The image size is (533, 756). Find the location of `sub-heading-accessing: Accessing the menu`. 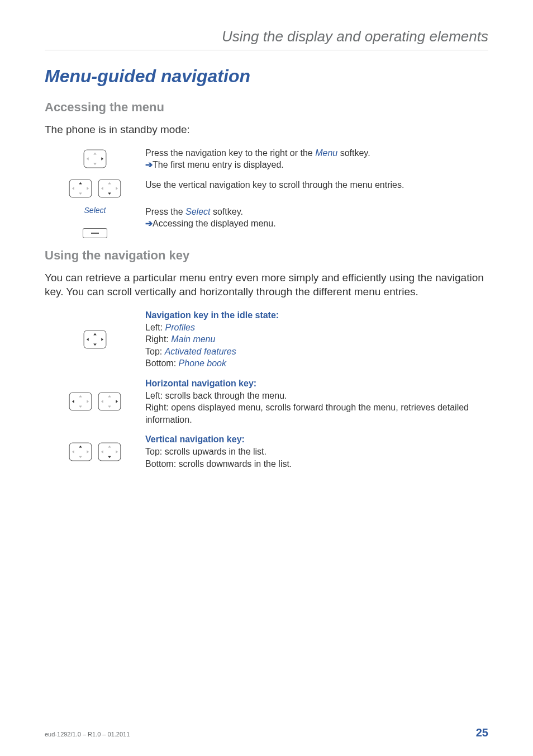

sub-heading-accessing: Accessing the menu is located at coordinates (266, 107).